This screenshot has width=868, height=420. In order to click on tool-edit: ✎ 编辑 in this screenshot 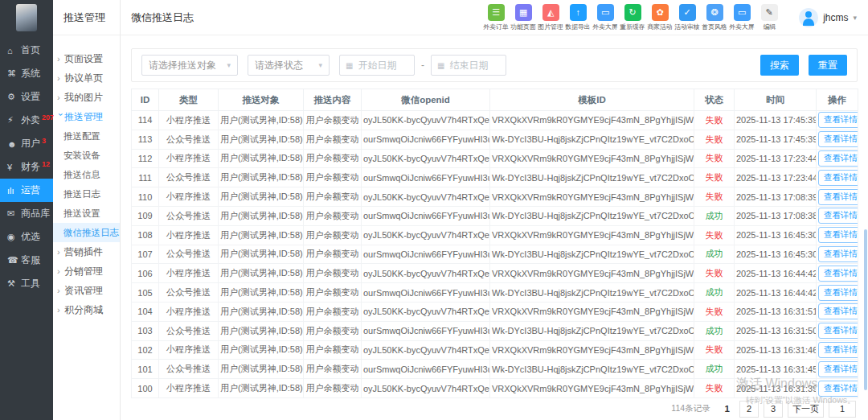, I will do `click(769, 18)`.